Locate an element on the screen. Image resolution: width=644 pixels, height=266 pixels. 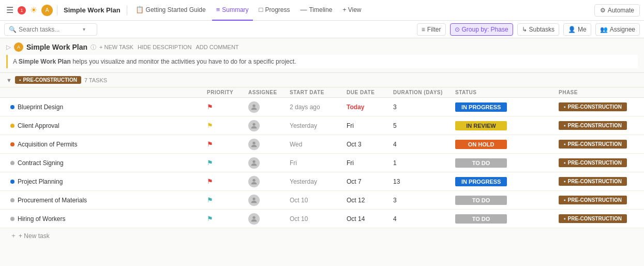
tab-plus-view: + View is located at coordinates (352, 10).